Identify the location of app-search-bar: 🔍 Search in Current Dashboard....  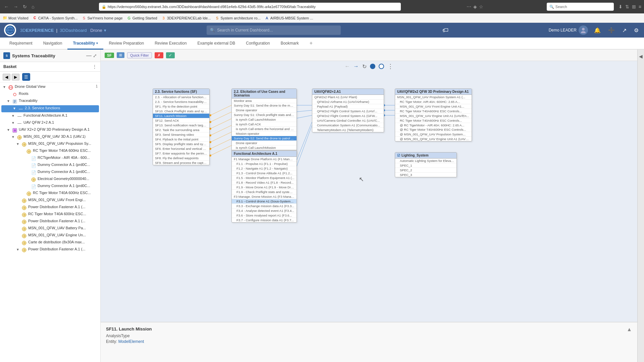
(274, 30).